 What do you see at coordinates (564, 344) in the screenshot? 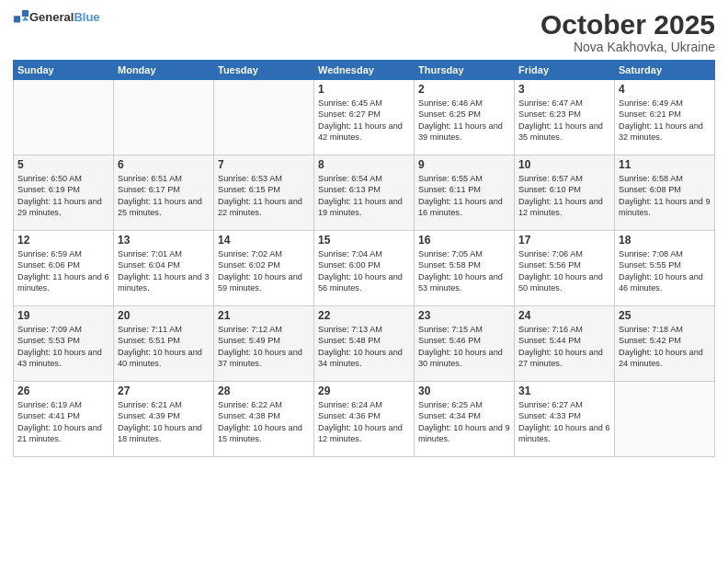
I see `calendar-day-cell: 24Sunrise: 7:16 AM Sunset: 5:44 PM Dayli…` at bounding box center [564, 344].